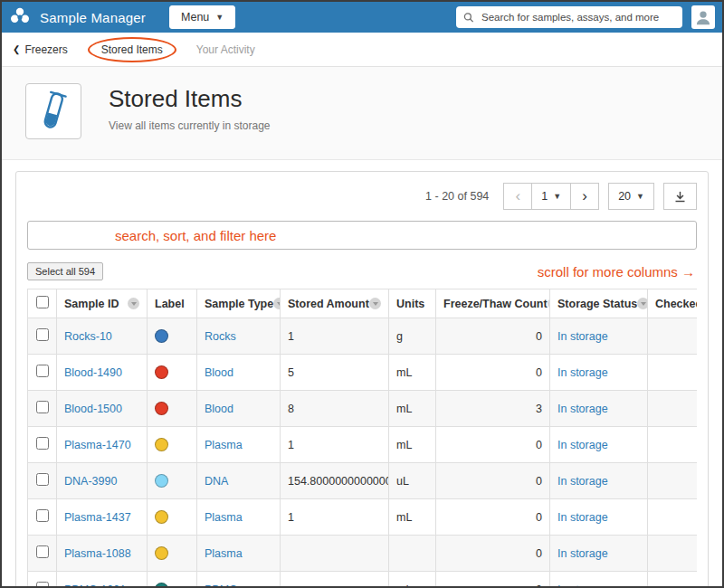 Image resolution: width=724 pixels, height=588 pixels. What do you see at coordinates (239, 445) in the screenshot?
I see `sample-type-cell: Plasma` at bounding box center [239, 445].